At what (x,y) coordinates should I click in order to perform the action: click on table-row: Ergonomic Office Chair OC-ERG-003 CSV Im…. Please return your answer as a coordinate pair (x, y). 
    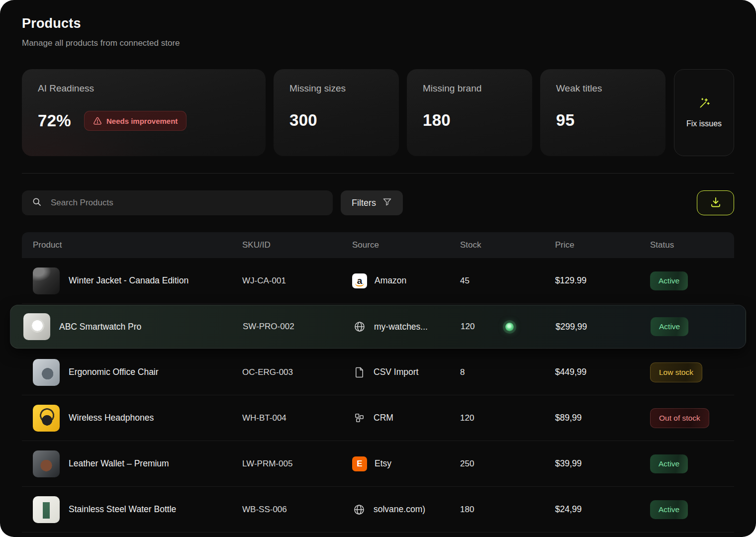
    Looking at the image, I should click on (378, 372).